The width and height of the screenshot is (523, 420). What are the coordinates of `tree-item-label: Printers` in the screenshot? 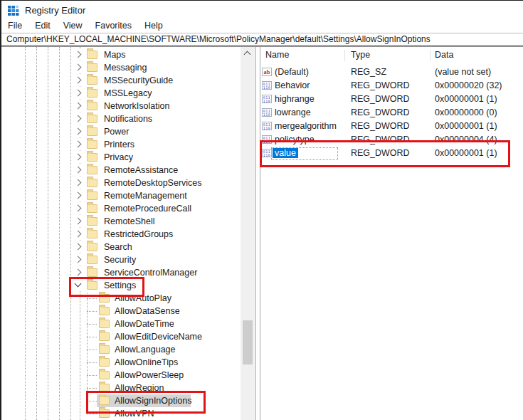 It's located at (120, 145).